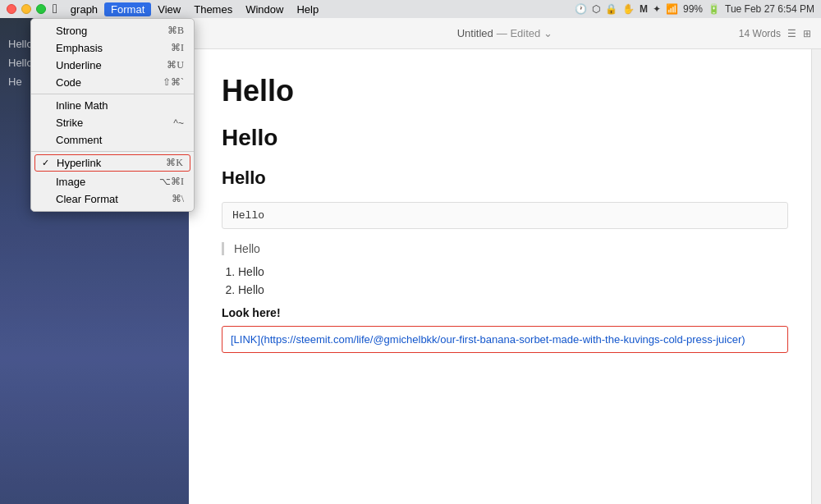  I want to click on inline-math-label: Inline Math, so click(82, 105).